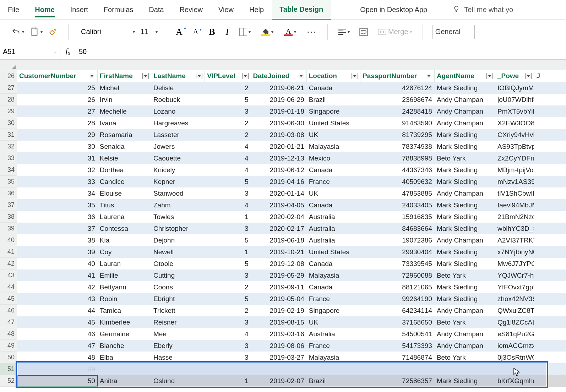  Describe the element at coordinates (9, 229) in the screenshot. I see `row-header: 39` at that location.